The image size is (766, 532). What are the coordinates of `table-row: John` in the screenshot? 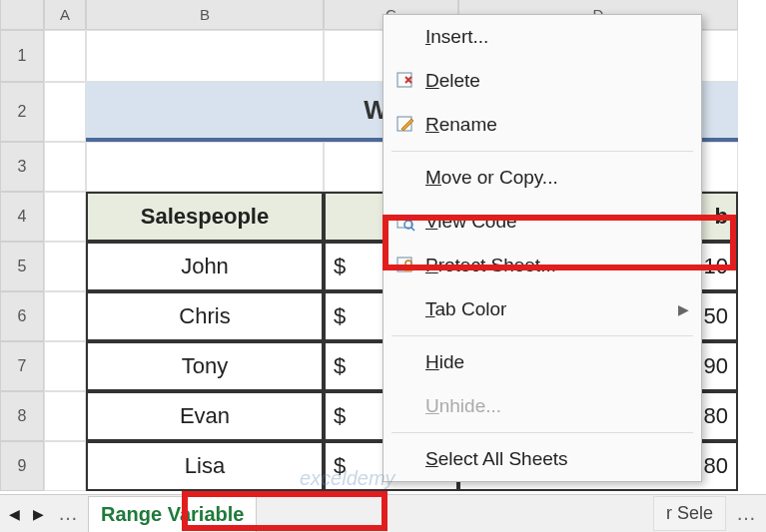 It's located at (205, 266).